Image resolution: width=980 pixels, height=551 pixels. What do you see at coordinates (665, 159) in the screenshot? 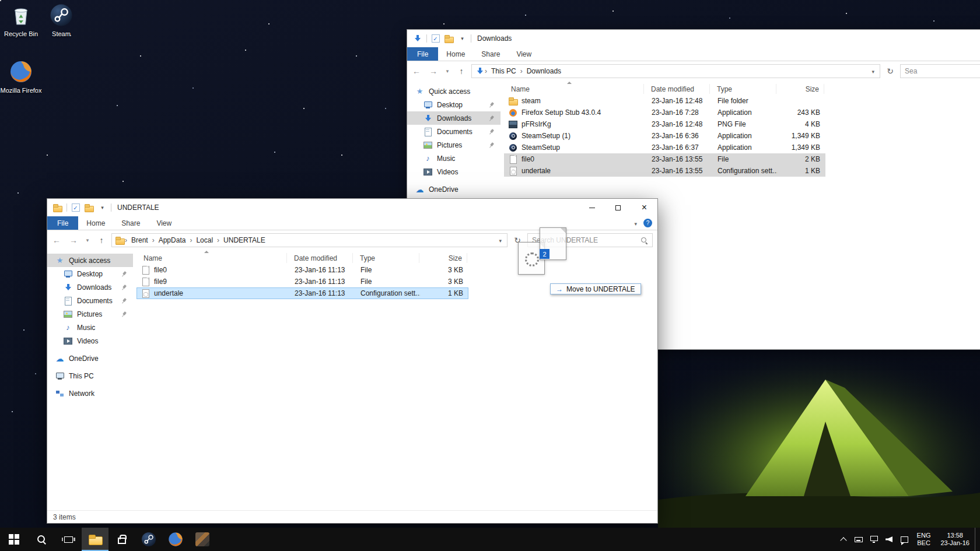
I see `file-row-selected: file0 23-Jan-16 13:55 File 2 KB` at bounding box center [665, 159].